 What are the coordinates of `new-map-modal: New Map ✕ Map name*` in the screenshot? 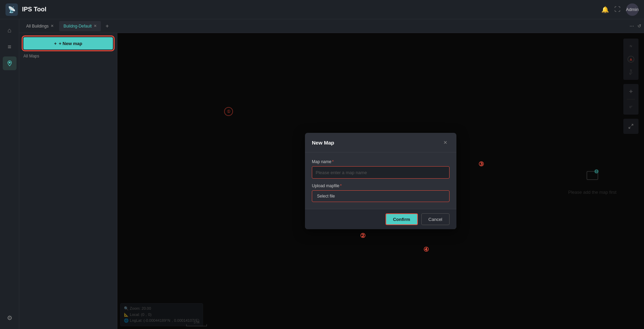 It's located at (381, 181).